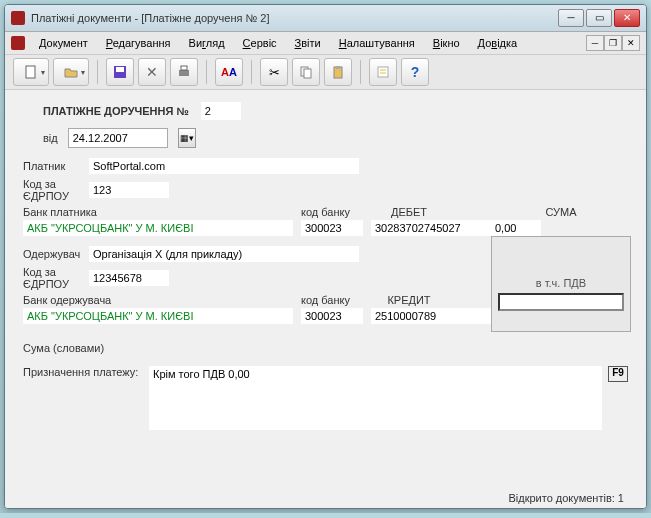 This screenshot has width=651, height=518. What do you see at coordinates (158, 212) in the screenshot?
I see `payer-bank-label: Банк платника` at bounding box center [158, 212].